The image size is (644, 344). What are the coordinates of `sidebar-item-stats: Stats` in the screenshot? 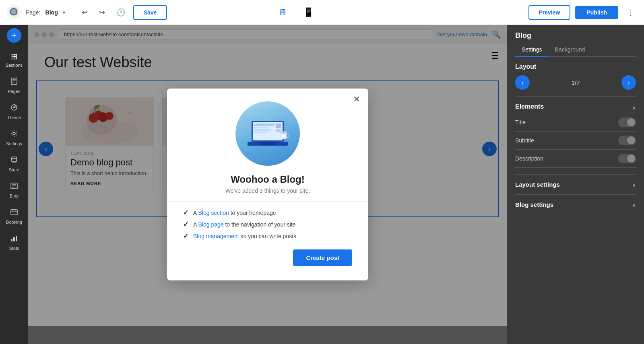 It's located at (14, 242).